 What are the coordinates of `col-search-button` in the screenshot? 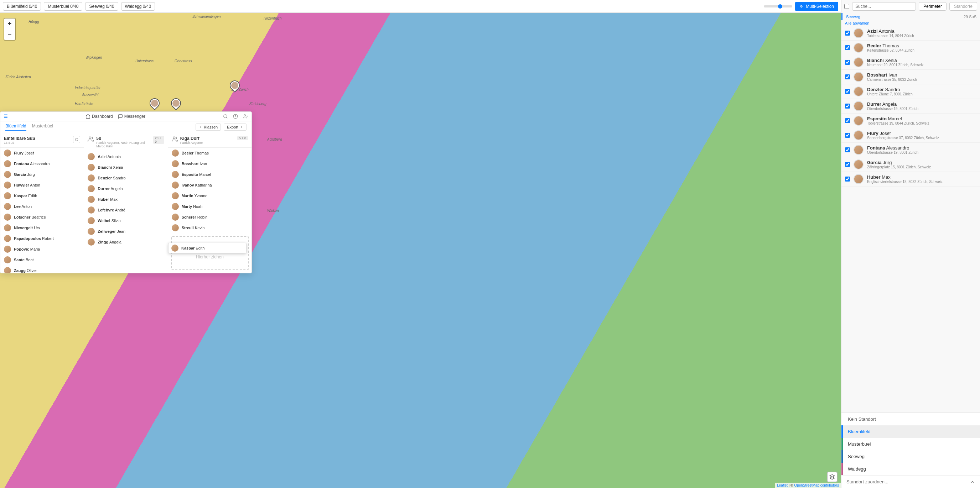 It's located at (77, 139).